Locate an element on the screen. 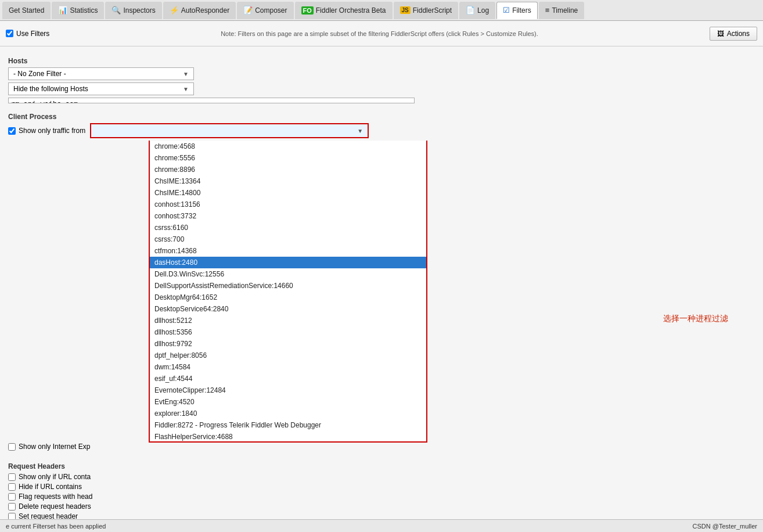 The image size is (763, 532). request-headers-section: Request Headers Show only if URL conta H… is located at coordinates (382, 490).